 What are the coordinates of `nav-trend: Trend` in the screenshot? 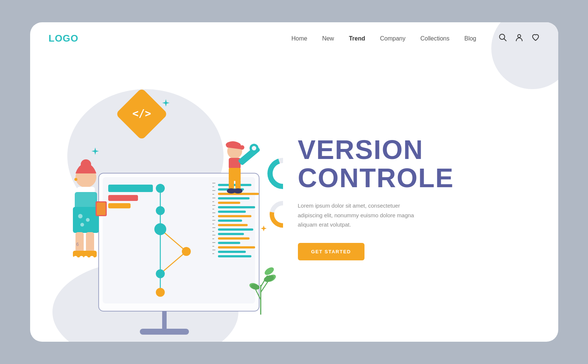 It's located at (357, 39).